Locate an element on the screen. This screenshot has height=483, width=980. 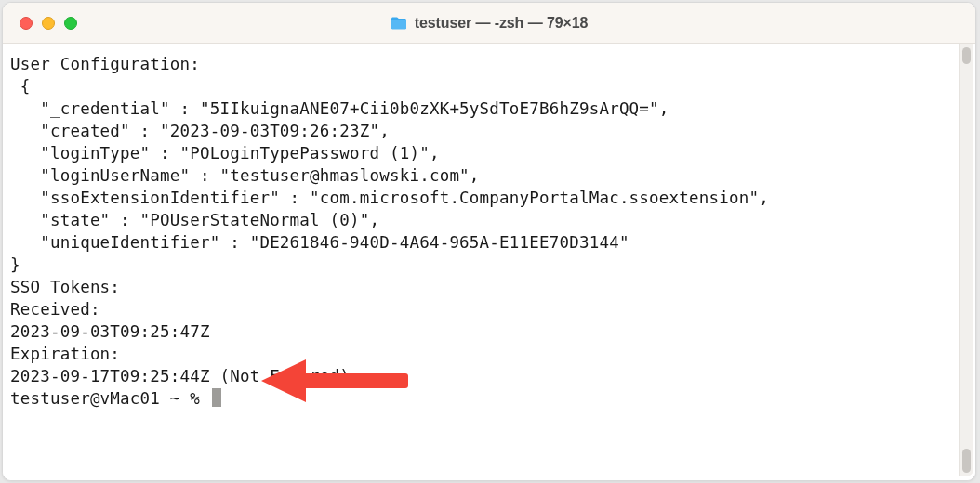
window-title: testuser — -zsh — 79×18 is located at coordinates (502, 23).